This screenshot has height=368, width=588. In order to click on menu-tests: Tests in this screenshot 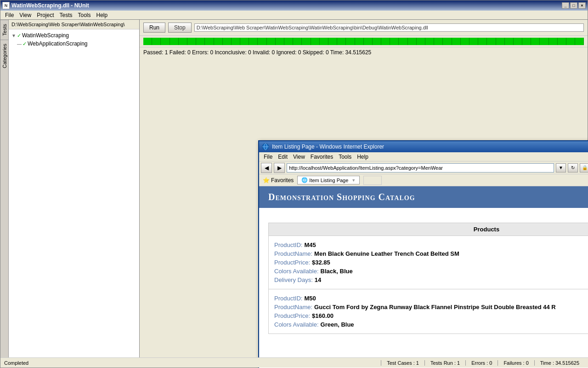, I will do `click(66, 15)`.